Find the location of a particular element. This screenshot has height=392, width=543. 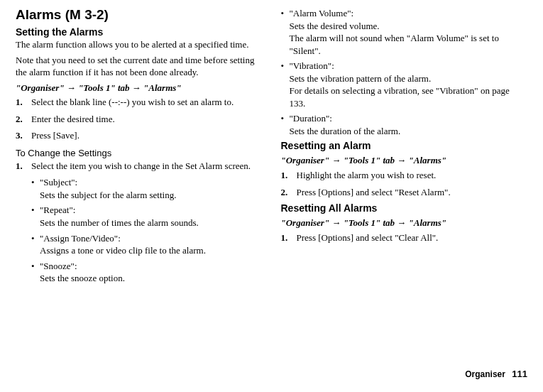

step-text: Highlight the alarm you wish to reset. is located at coordinates (366, 175).